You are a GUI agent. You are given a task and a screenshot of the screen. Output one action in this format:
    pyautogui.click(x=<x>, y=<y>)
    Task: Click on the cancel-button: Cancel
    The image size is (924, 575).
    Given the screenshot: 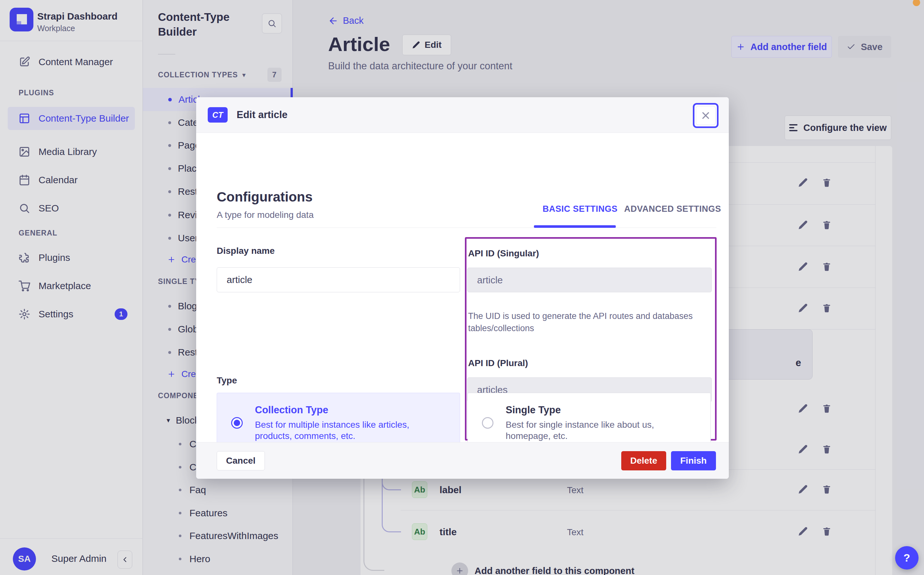 What is the action you would take?
    pyautogui.click(x=241, y=461)
    